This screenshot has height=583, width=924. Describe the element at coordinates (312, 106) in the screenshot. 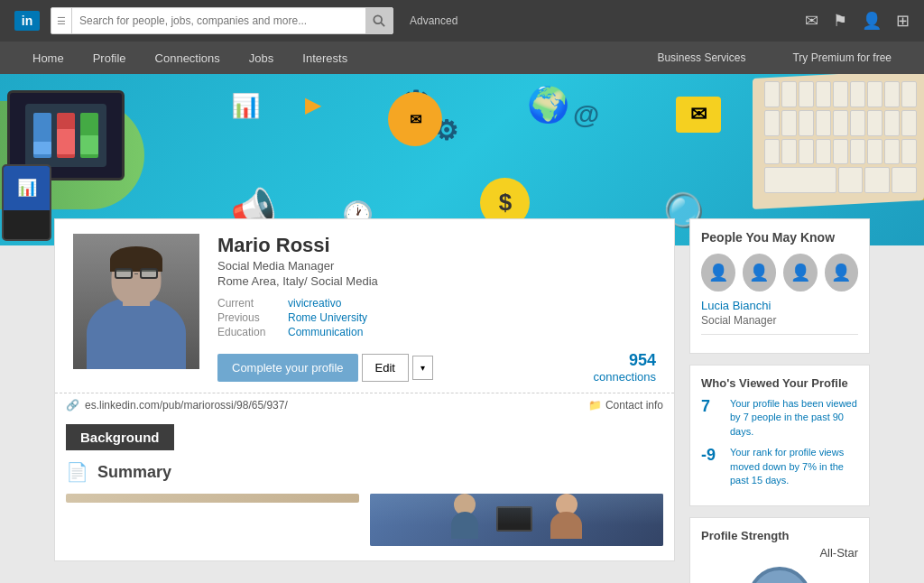

I see `arrow-icon: ▶` at that location.